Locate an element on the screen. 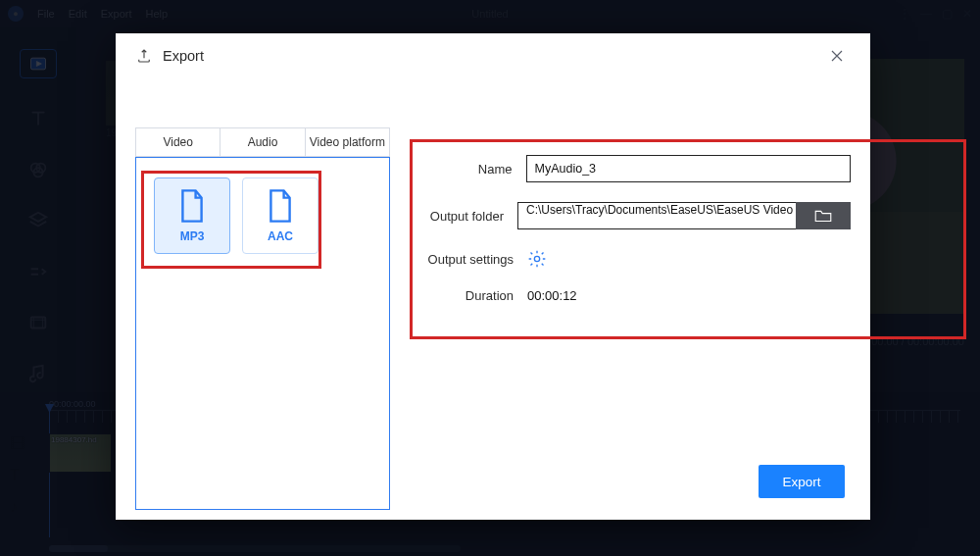 Image resolution: width=980 pixels, height=556 pixels. label-output-folder: Output folder is located at coordinates (464, 216).